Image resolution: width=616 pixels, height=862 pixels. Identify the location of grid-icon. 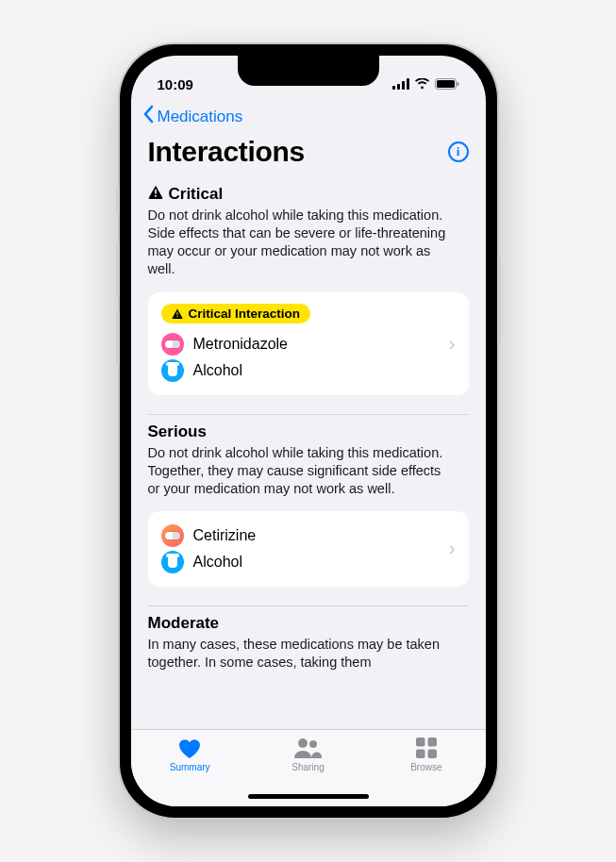
(426, 748).